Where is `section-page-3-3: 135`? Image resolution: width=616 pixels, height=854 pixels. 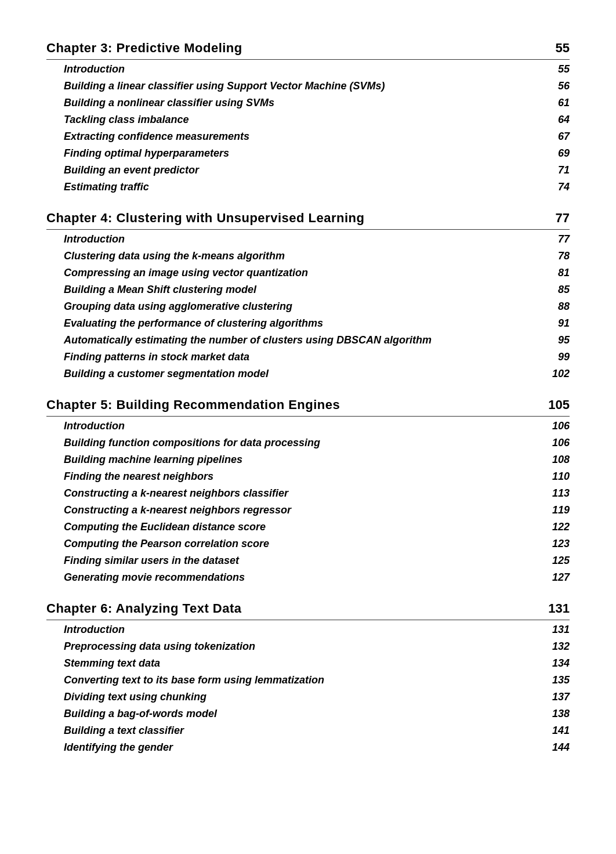
section-page-3-3: 135 is located at coordinates (561, 680).